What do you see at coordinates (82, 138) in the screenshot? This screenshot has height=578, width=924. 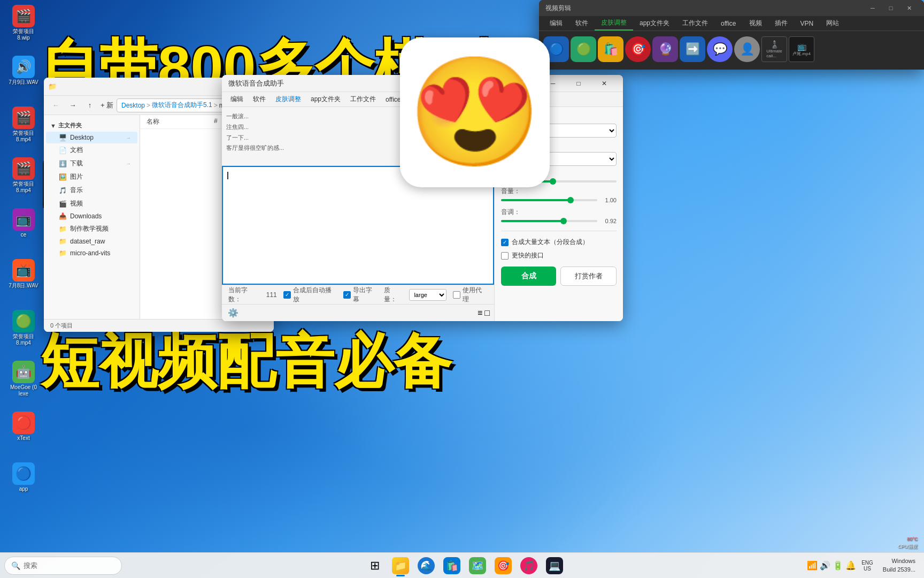 I see `fm-sidebar-desktop-label: Desktop` at bounding box center [82, 138].